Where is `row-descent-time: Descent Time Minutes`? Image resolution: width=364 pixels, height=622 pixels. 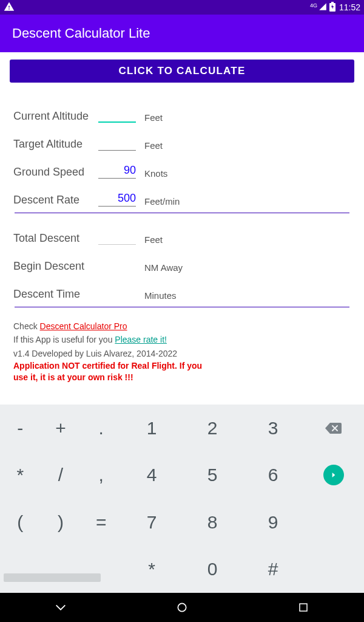
row-descent-time: Descent Time Minutes is located at coordinates (182, 287).